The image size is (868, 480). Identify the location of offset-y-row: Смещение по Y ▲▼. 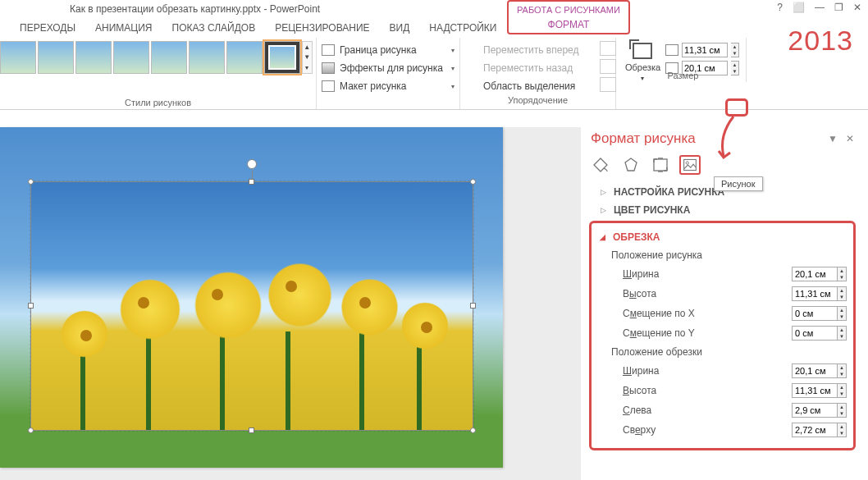
(720, 333).